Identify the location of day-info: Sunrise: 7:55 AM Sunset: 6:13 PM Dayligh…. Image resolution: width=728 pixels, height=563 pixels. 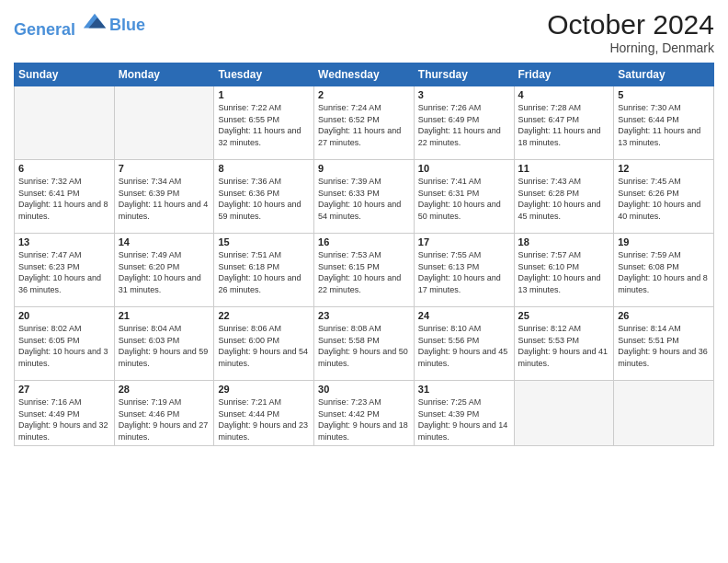
(464, 272).